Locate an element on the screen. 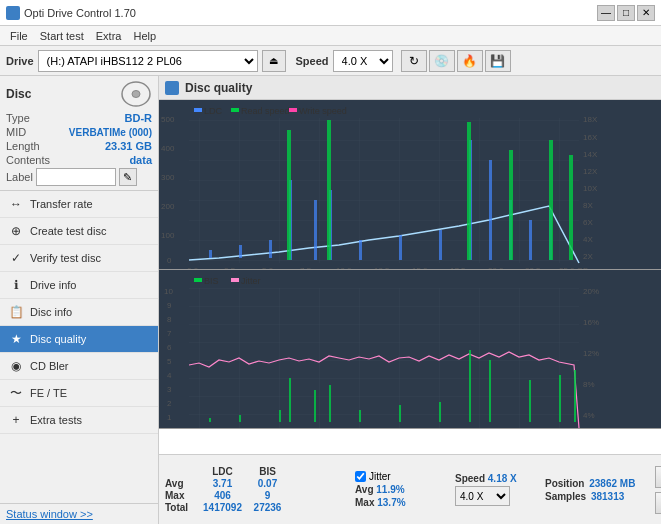 The image size is (661, 524). samples-label: Samples is located at coordinates (566, 496).